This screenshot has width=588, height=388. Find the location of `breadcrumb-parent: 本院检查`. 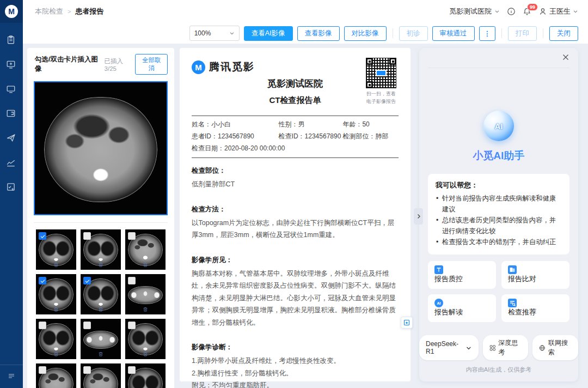

breadcrumb-parent: 本院检查 is located at coordinates (49, 11).